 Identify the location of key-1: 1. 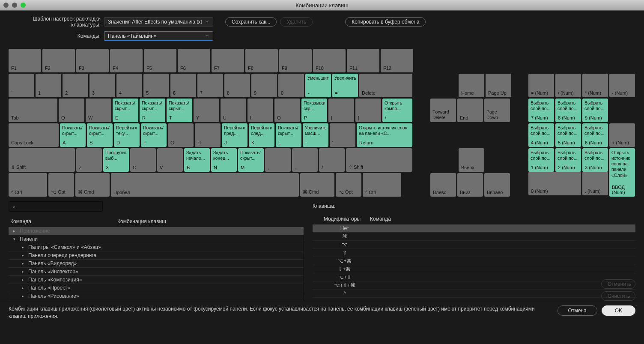
(48, 86).